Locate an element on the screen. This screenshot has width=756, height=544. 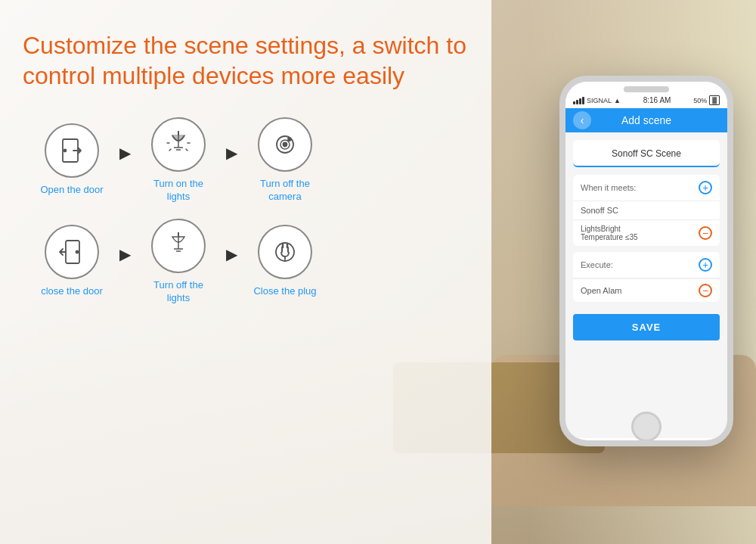
execute-card: Execute: + Open Alam − is located at coordinates (646, 277).